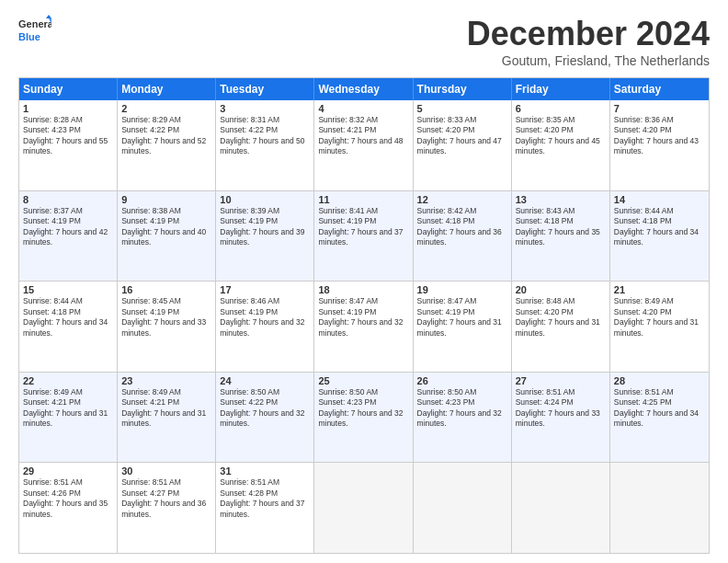 This screenshot has width=728, height=563. Describe the element at coordinates (463, 145) in the screenshot. I see `day-cell-5: 5 Sunrise: 8:33 AM Sunset: 4:20 PM Dayli…` at that location.